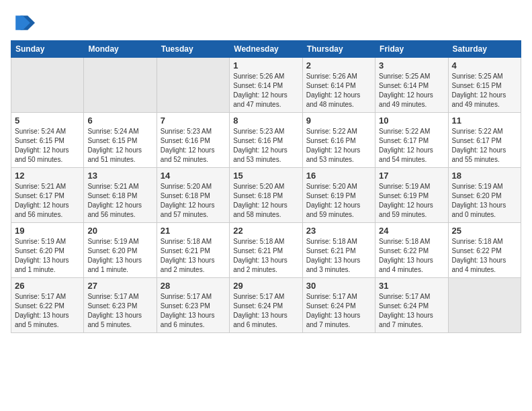 This screenshot has height=411, width=532. What do you see at coordinates (266, 85) in the screenshot?
I see `calendar-cell: 1Sunrise: 5:26 AM Sunset: 6:14 PM Daylig…` at bounding box center [266, 85].